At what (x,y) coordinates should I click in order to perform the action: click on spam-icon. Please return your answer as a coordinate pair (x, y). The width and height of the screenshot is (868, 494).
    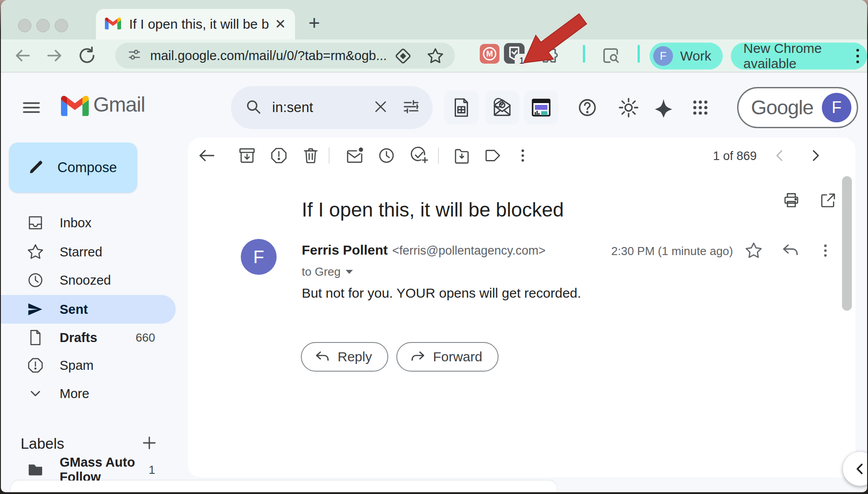
    Looking at the image, I should click on (35, 365).